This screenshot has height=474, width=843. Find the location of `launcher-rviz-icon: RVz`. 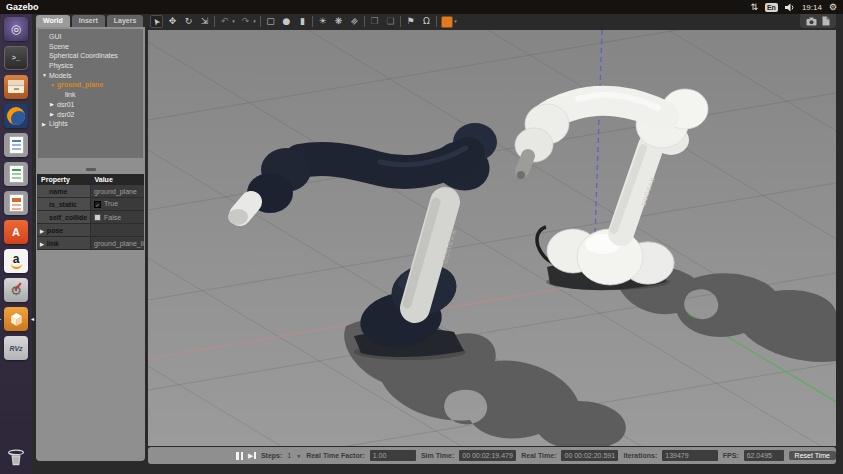

launcher-rviz-icon: RVz is located at coordinates (16, 348).